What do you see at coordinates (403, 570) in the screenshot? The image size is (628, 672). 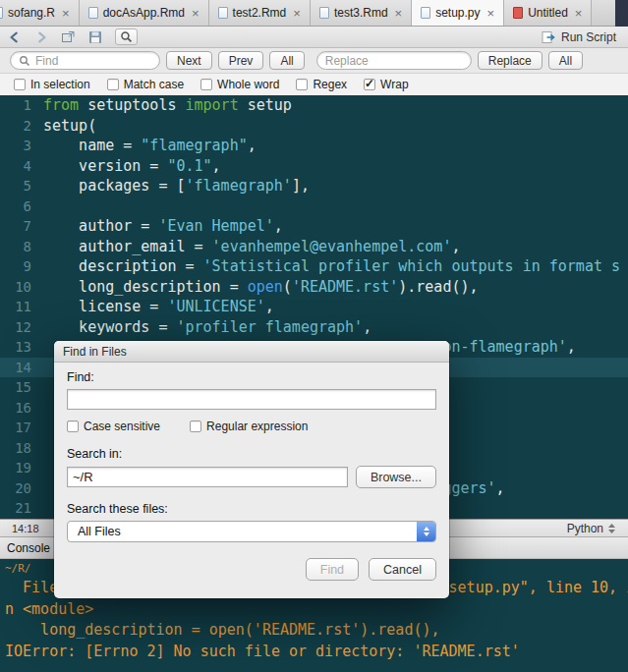 I see `dialog-cancel-button: Cancel` at bounding box center [403, 570].